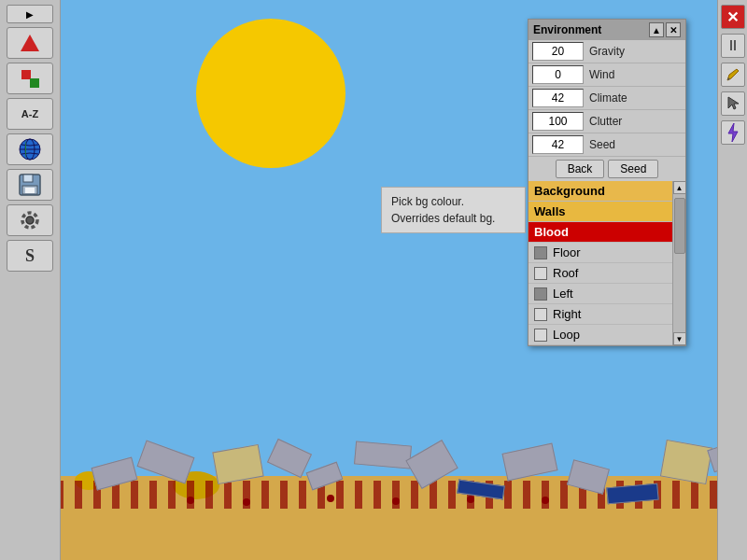 The width and height of the screenshot is (747, 560). What do you see at coordinates (581, 169) in the screenshot?
I see `back-button: Back` at bounding box center [581, 169].